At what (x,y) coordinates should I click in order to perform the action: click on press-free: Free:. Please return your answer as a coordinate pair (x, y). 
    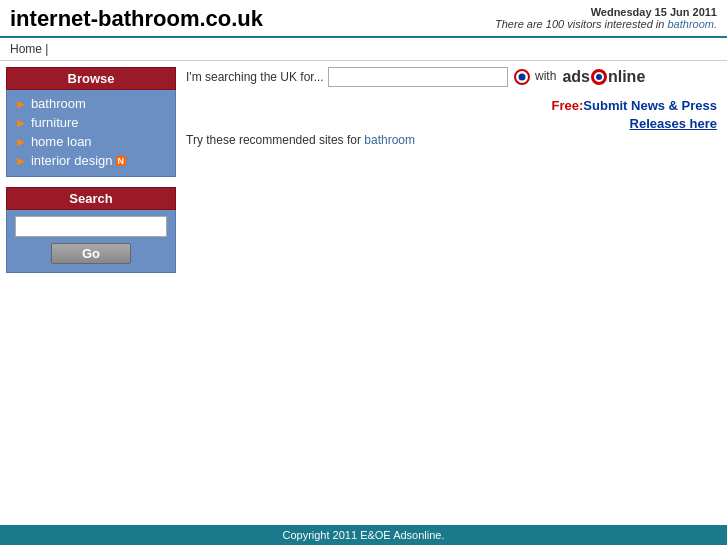
    Looking at the image, I should click on (568, 106).